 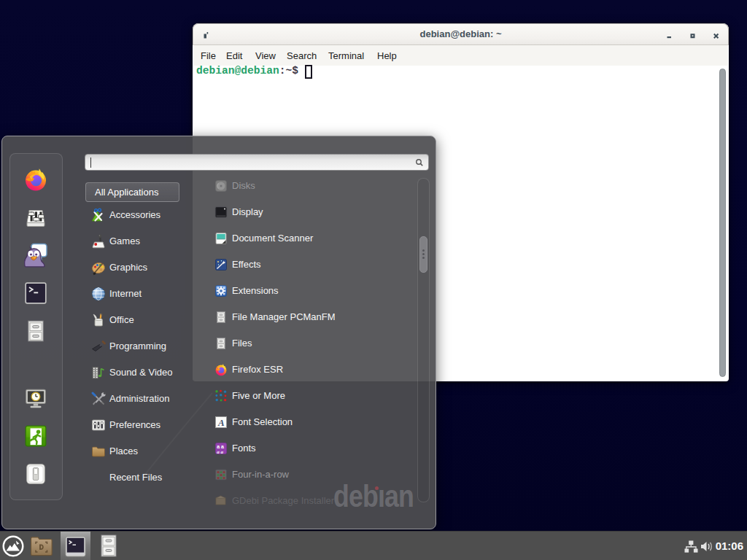 What do you see at coordinates (221, 423) in the screenshot?
I see `svg-text: A` at bounding box center [221, 423].